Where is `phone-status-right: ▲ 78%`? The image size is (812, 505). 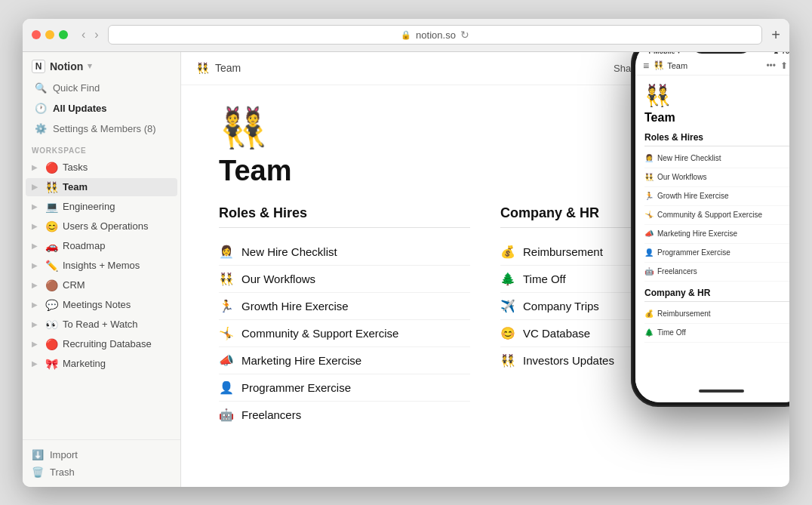
phone-status-right: ▲ 78% is located at coordinates (781, 54).